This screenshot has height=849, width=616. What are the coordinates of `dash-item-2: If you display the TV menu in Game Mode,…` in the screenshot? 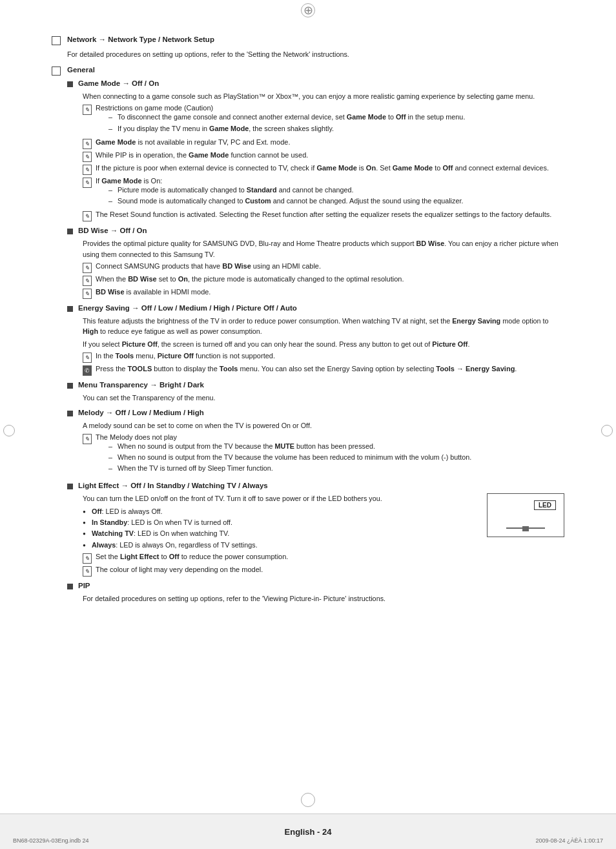 It's located at (287, 129).